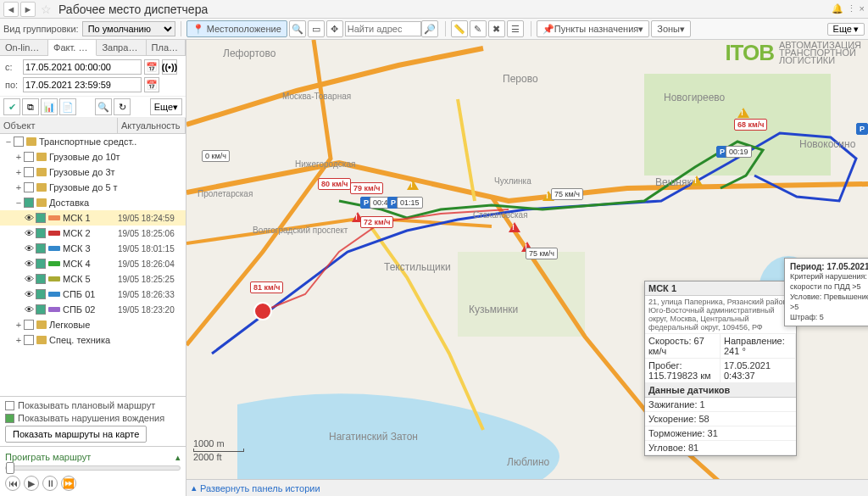  Describe the element at coordinates (93, 309) in the screenshot. I see `tree-row: 👁СПБ 0219/05 18:23:20` at that location.